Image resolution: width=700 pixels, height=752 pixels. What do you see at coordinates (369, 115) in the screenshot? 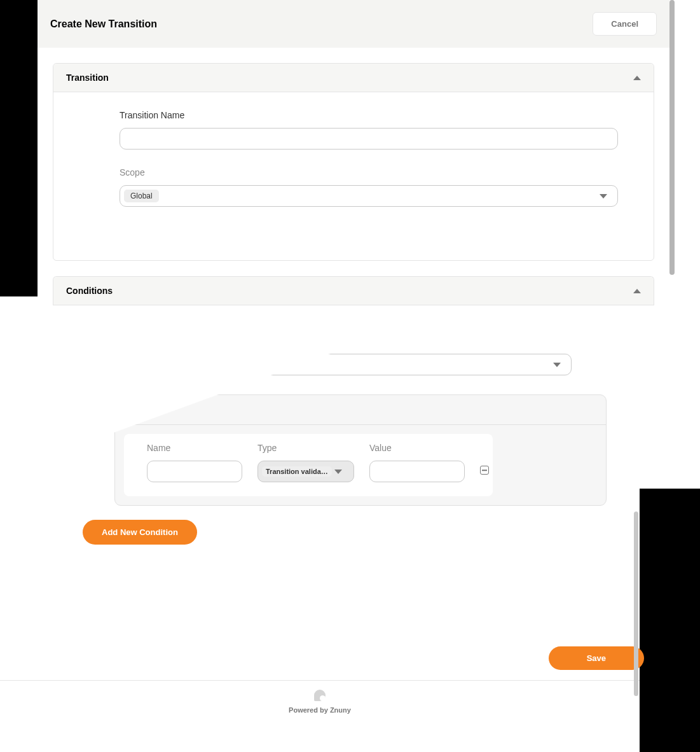
I see `transition-name-label: Transition Name` at bounding box center [369, 115].